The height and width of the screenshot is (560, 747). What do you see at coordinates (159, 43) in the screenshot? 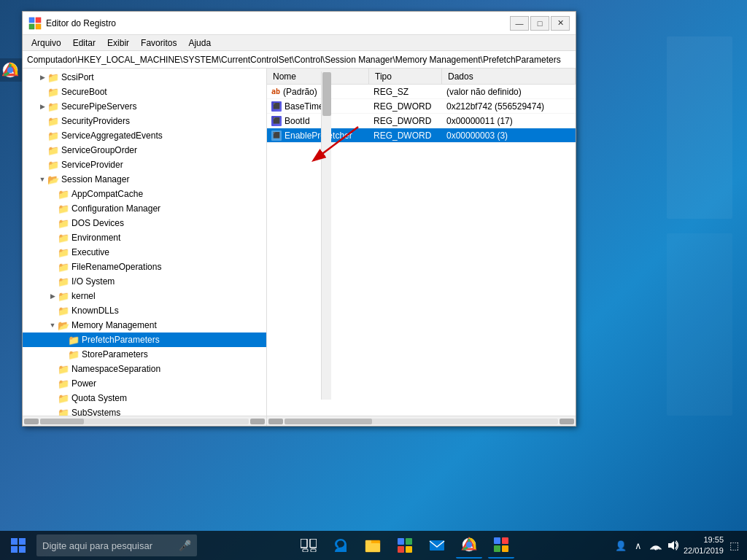
I see `menu-favoritos: Favoritos` at bounding box center [159, 43].